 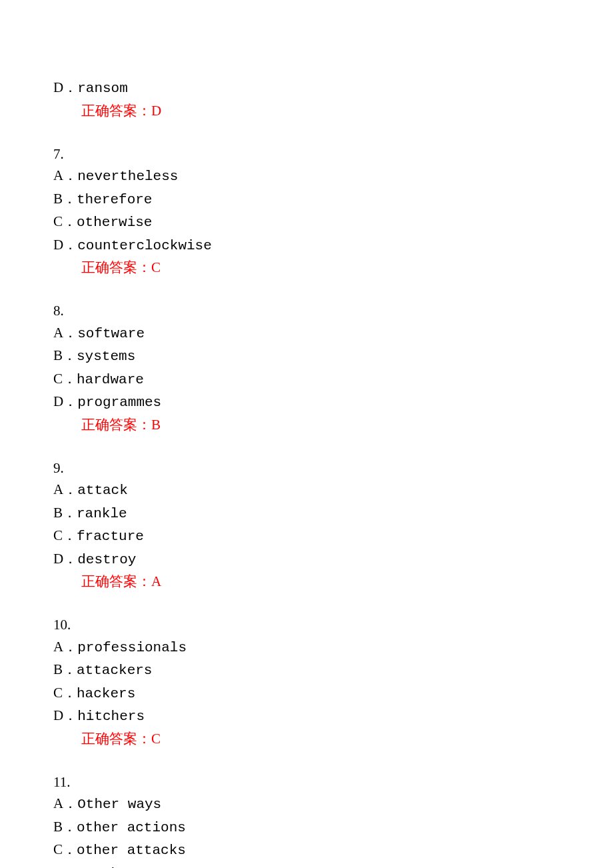 I want to click on option-text: therefore, so click(x=115, y=200).